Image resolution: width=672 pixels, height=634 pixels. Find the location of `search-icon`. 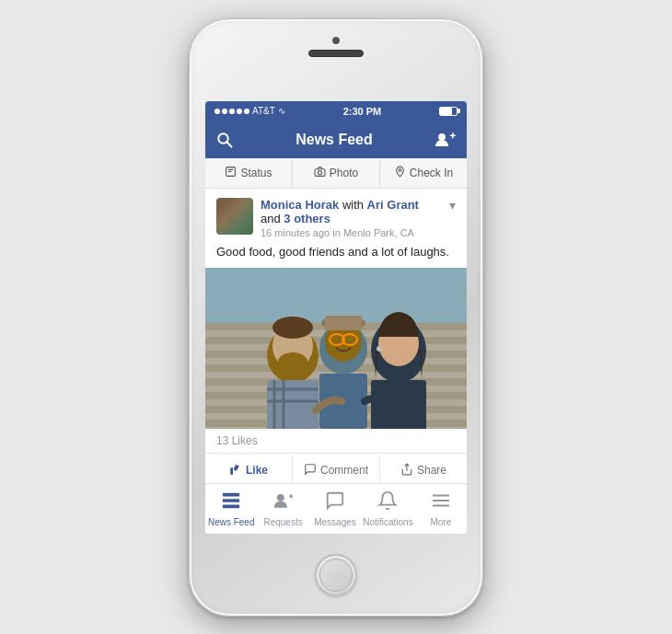

search-icon is located at coordinates (225, 140).